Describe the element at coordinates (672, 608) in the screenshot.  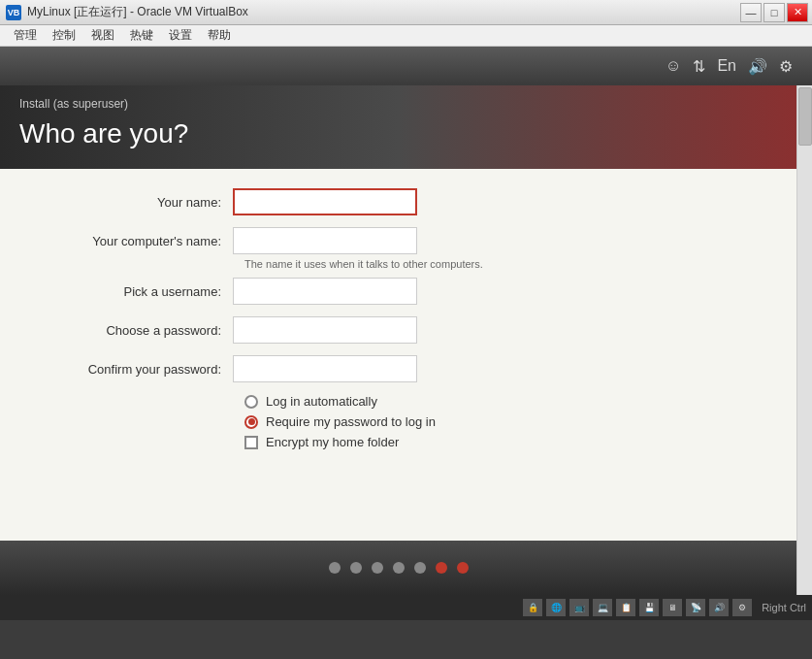
I see `status-icon-7: 🖥` at that location.